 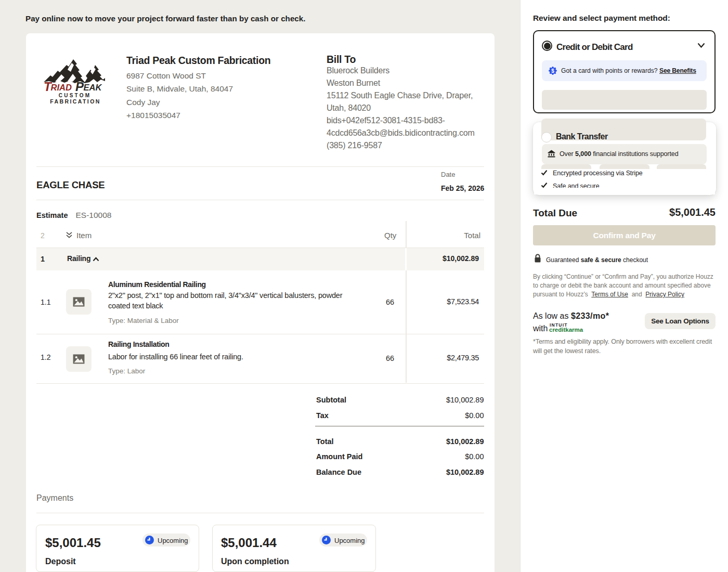 I want to click on svg-text: FABRICATION, so click(x=75, y=101).